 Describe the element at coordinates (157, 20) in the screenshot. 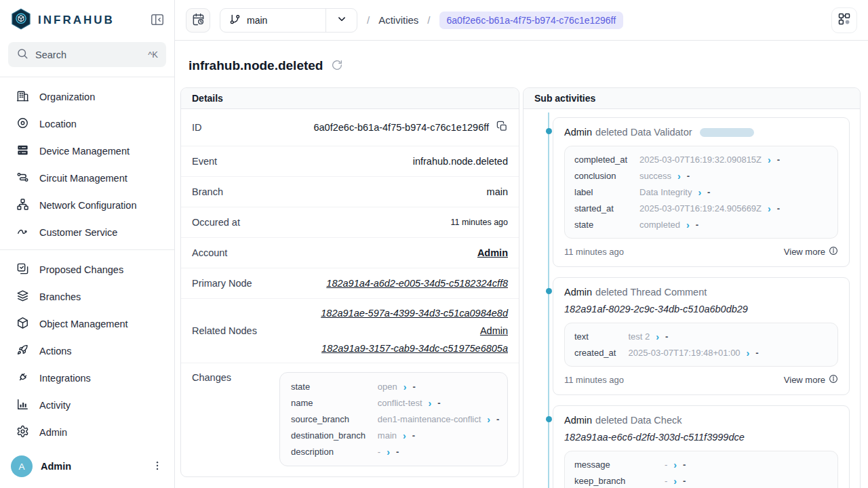

I see `sidebar-collapse-button` at that location.